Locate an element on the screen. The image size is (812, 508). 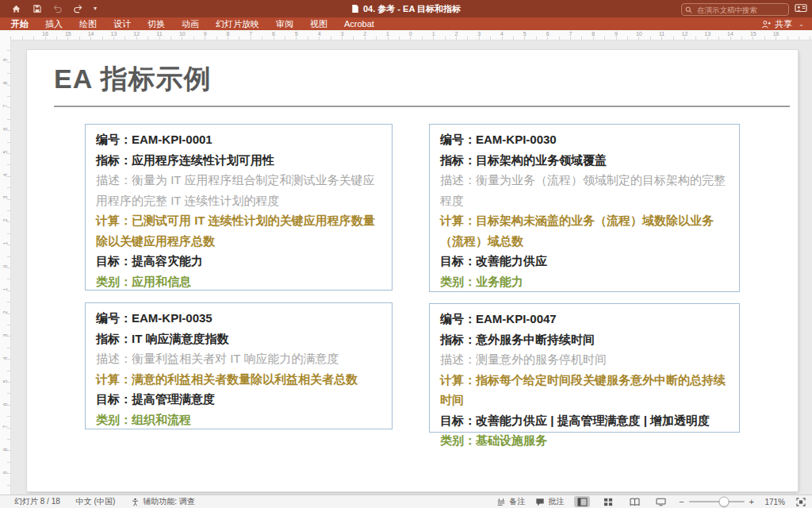
kpi-goal: 目标：提高管理满意度 is located at coordinates (239, 399).